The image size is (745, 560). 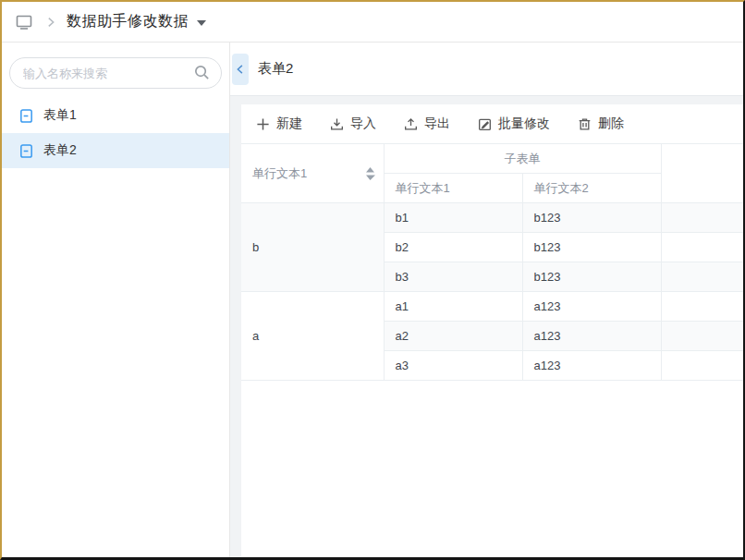 What do you see at coordinates (202, 23) in the screenshot?
I see `dropdown-caret-icon` at bounding box center [202, 23].